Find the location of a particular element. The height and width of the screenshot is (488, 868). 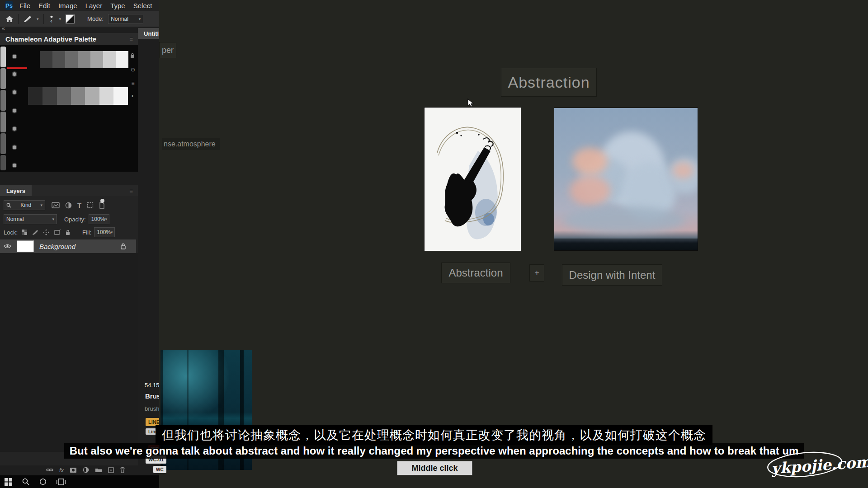

layer-row-background: Background is located at coordinates (68, 246).